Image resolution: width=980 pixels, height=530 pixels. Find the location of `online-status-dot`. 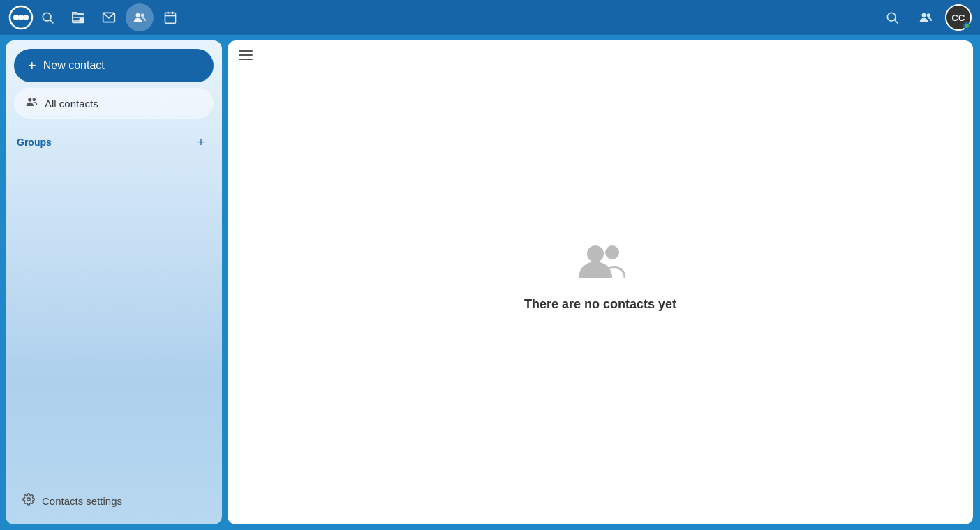

online-status-dot is located at coordinates (967, 26).